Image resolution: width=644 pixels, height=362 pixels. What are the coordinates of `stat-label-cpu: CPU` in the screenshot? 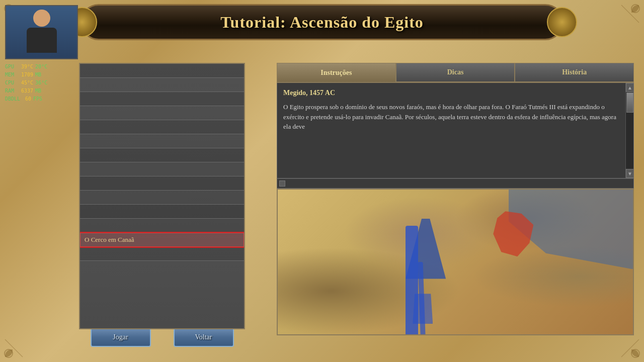 It's located at (12, 83).